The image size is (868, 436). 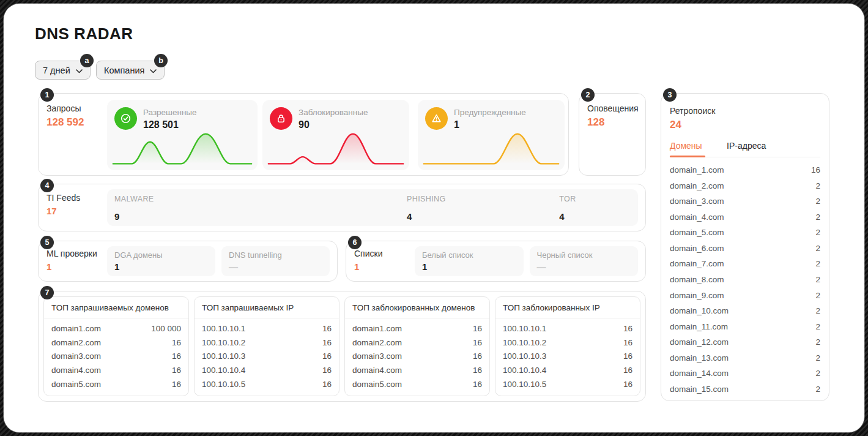 I want to click on retro-list-item: domain_2.com2, so click(x=745, y=186).